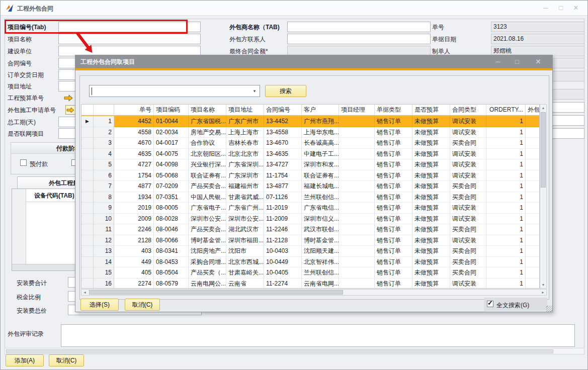 This screenshot has width=588, height=370. Describe the element at coordinates (85, 293) in the screenshot. I see `scroll-left-icon: ◄` at that location.